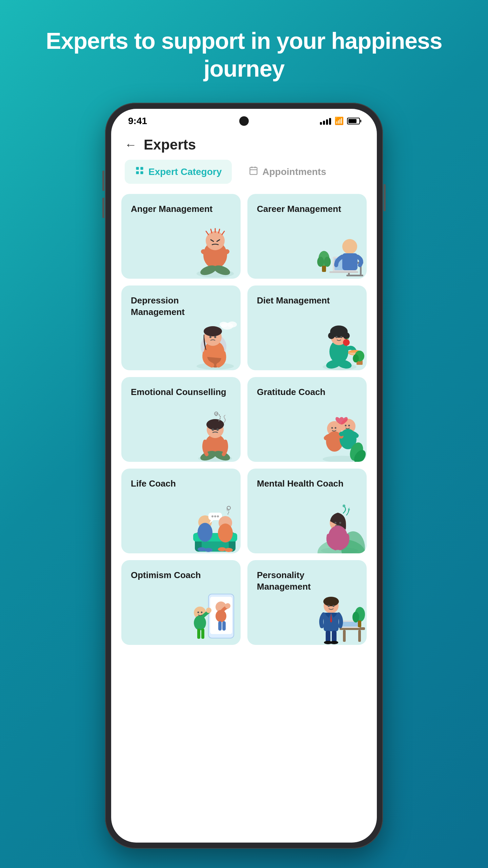 The width and height of the screenshot is (488, 868). I want to click on camera-notch, so click(244, 121).